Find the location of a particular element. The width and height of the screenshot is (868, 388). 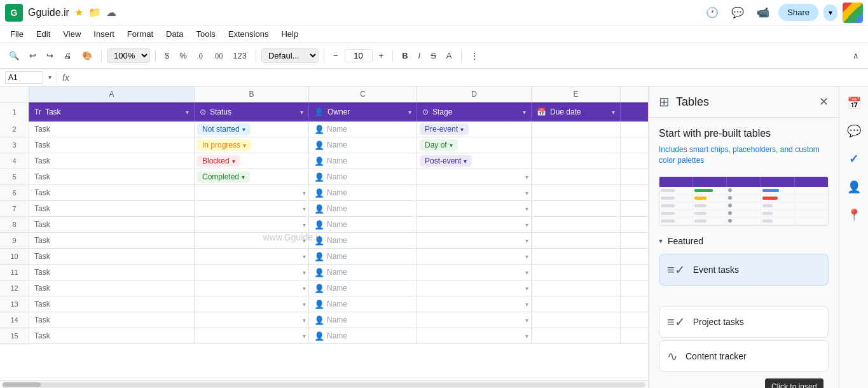

featured-item-content-tracker: ∿ Content tracker is located at coordinates (744, 356).